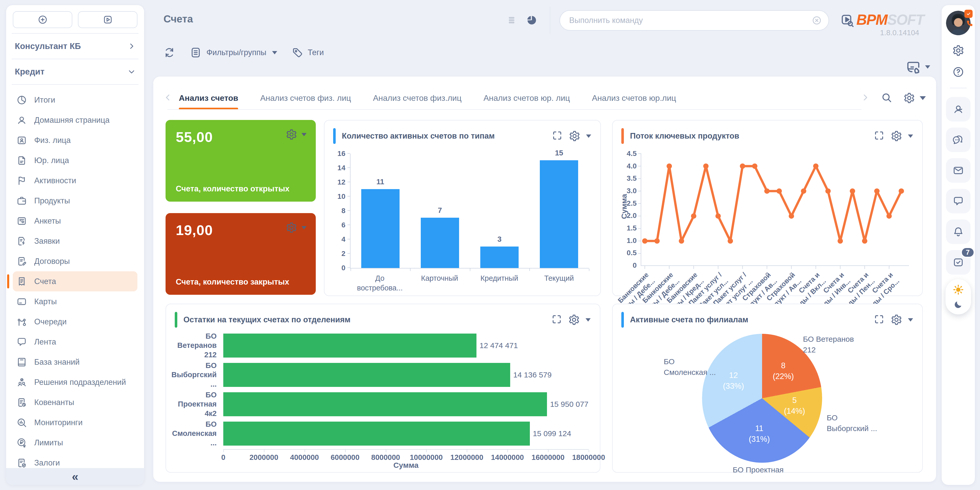  I want to click on tab-3: Анализ счетов физ.лиц, so click(417, 98).